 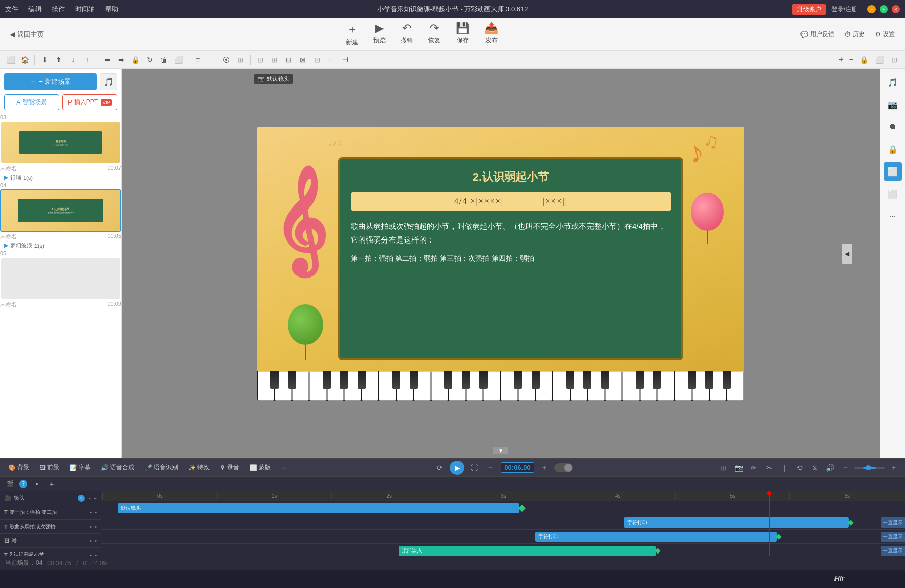 What do you see at coordinates (199, 468) in the screenshot?
I see `tl-fx-btn: ✨ 特效` at bounding box center [199, 468].